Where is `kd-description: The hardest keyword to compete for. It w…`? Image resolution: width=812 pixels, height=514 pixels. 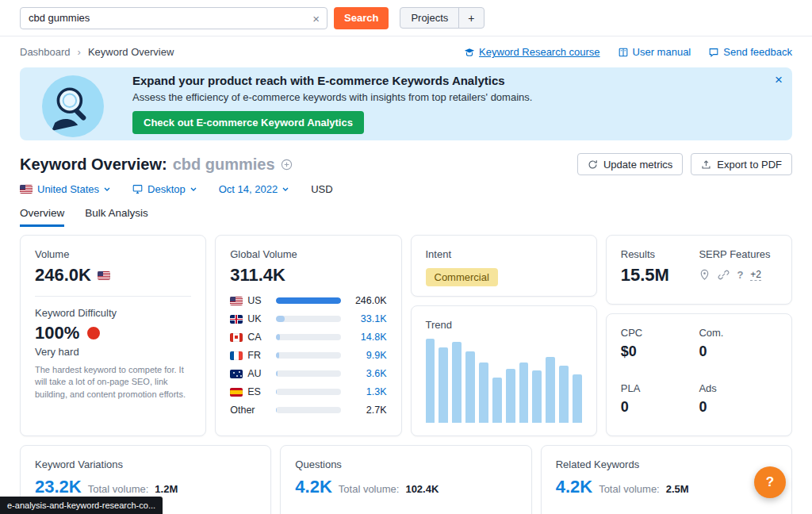 kd-description: The hardest keyword to compete for. It w… is located at coordinates (113, 382).